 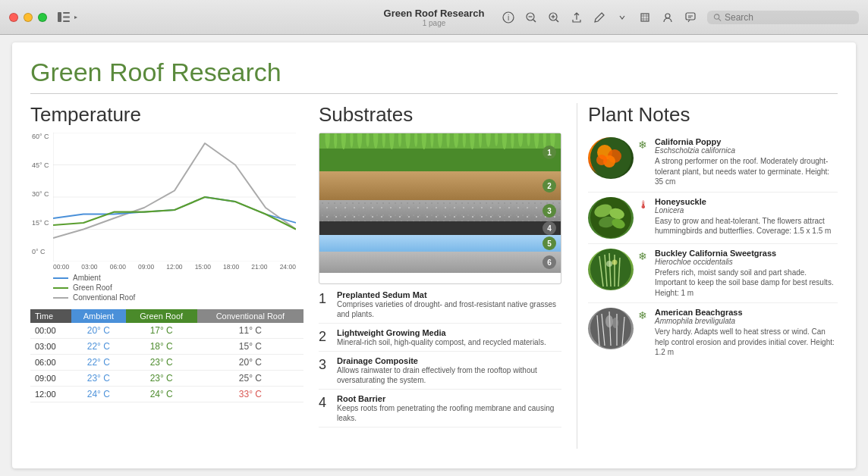 I want to click on svg-text: i, so click(x=508, y=18).